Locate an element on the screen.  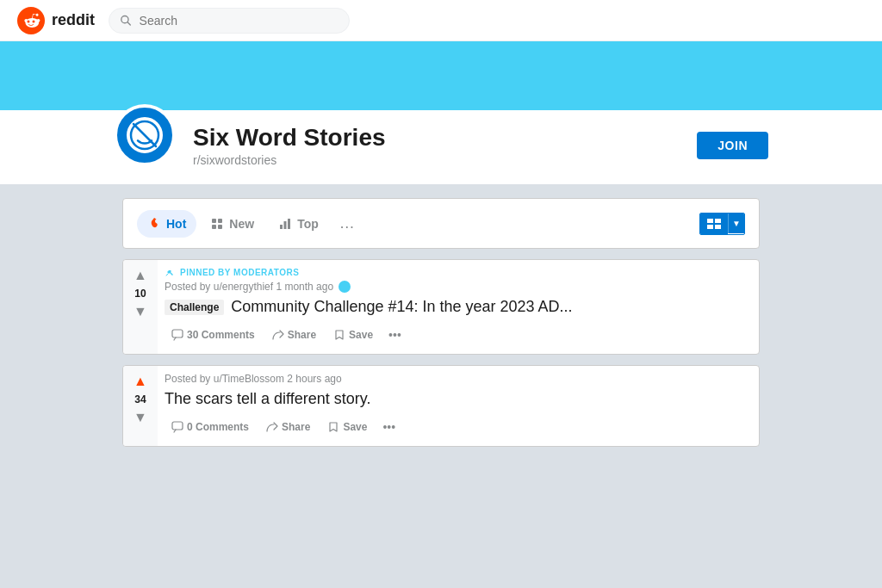
post-title-row-pinned: Challenge Community Challenge #14: In th… is located at coordinates (458, 306).